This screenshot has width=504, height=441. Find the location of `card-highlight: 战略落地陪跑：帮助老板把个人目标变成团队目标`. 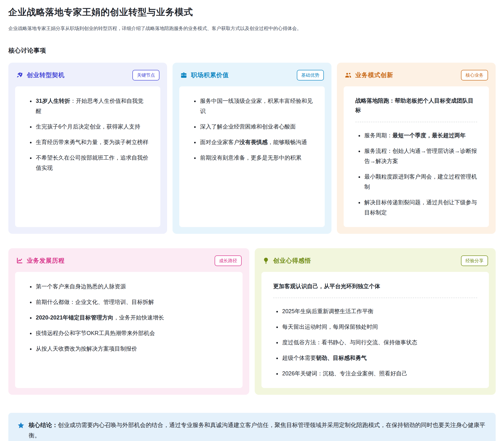

card-highlight: 战略落地陪跑：帮助老板把个人目标变成团队目标 is located at coordinates (416, 105).